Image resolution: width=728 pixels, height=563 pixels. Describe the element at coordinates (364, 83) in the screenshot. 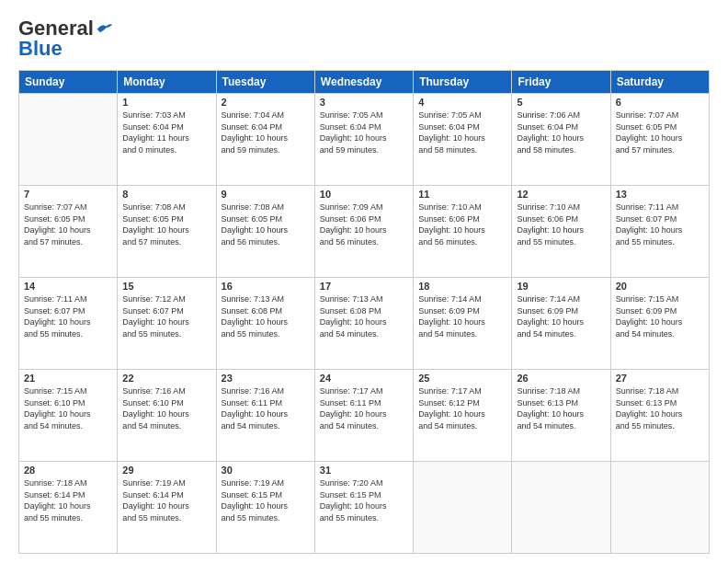

I see `weekday-header: Wednesday` at that location.